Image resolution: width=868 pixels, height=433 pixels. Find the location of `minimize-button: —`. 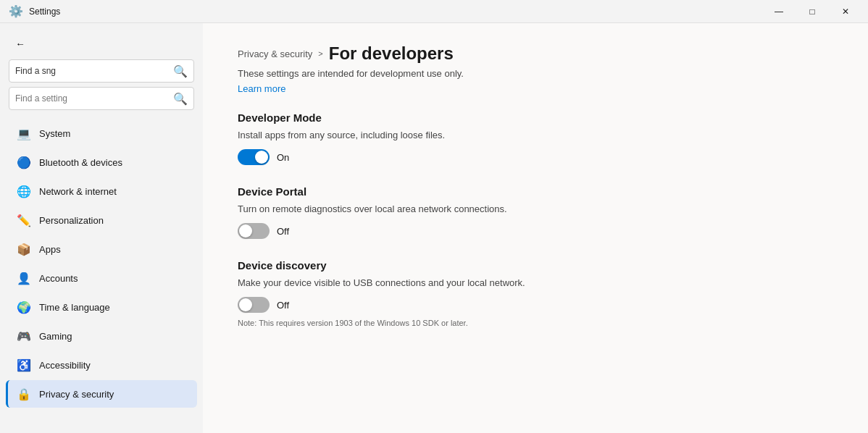

minimize-button: — is located at coordinates (779, 12).